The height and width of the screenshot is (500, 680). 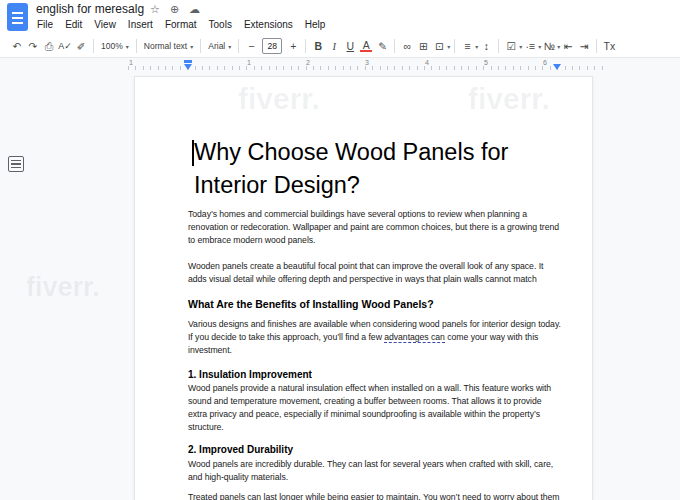 I want to click on increase-indent-icon: ⇥, so click(x=584, y=46).